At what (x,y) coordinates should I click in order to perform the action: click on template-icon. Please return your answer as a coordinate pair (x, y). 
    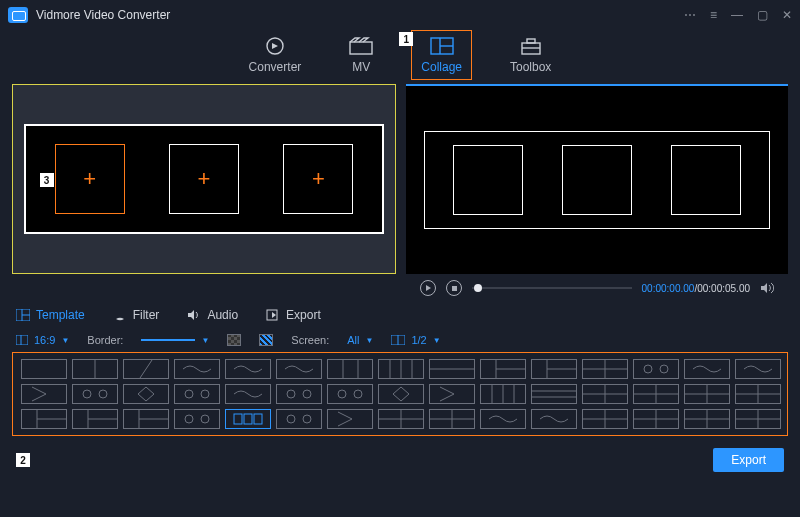
    Looking at the image, I should click on (23, 315).